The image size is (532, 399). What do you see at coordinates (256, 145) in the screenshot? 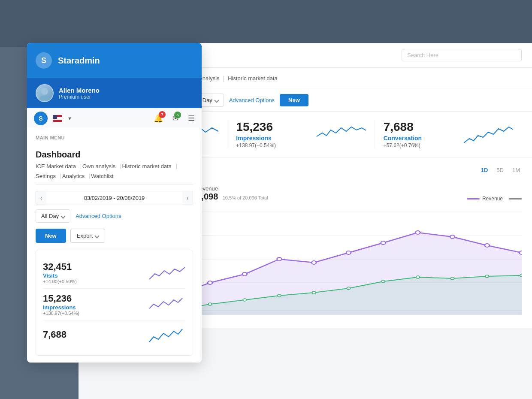
I see `impressions-change: +138.97(+0.54%)` at bounding box center [256, 145].